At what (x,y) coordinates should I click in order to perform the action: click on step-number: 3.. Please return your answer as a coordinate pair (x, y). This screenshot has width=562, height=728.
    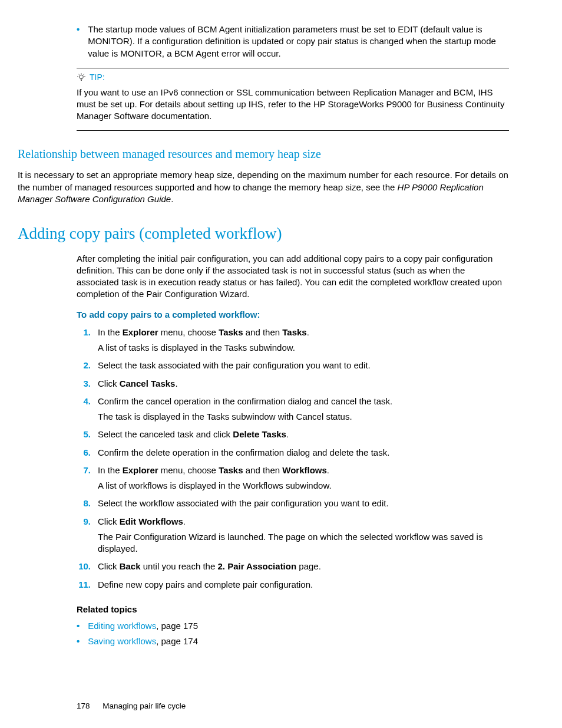
    Looking at the image, I should click on (84, 384).